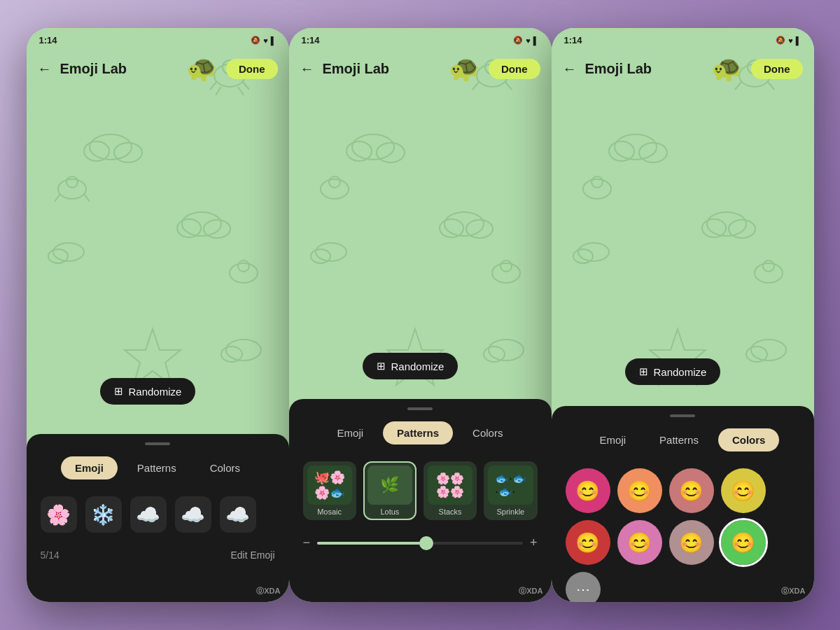  Describe the element at coordinates (158, 468) in the screenshot. I see `tabs-1: Emoji Patterns Colors` at that location.